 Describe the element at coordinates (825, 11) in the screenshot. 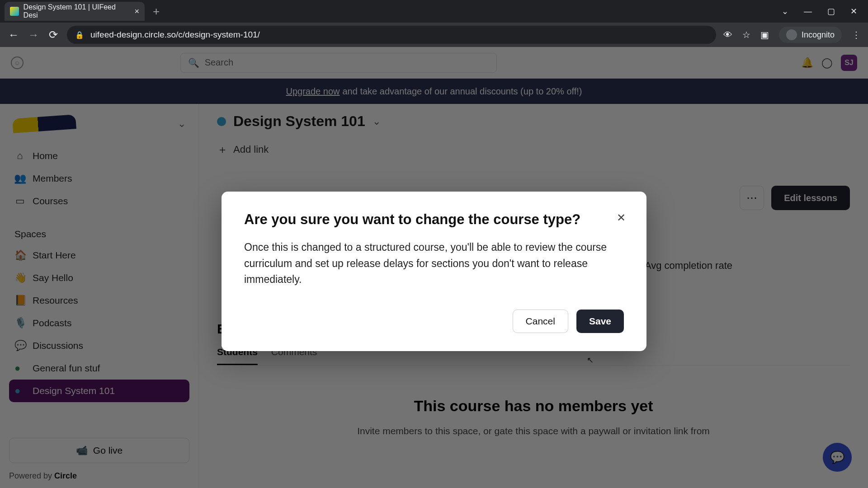

I see `window-controls: ⌄ — ▢ ✕` at that location.